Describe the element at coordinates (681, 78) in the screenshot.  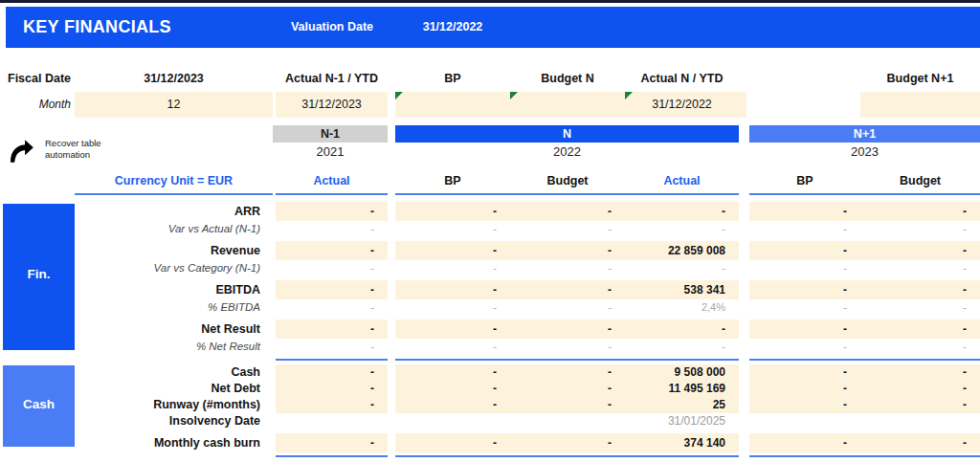
I see `header-actual-n-ytd: Actual N / YTD` at that location.